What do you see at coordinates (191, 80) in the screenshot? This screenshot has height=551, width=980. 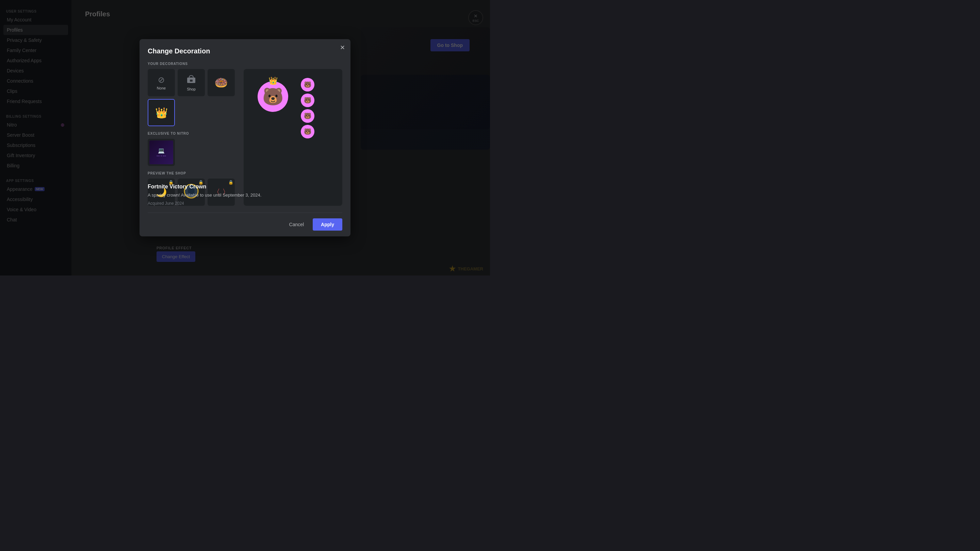 I see `shop-icon` at bounding box center [191, 80].